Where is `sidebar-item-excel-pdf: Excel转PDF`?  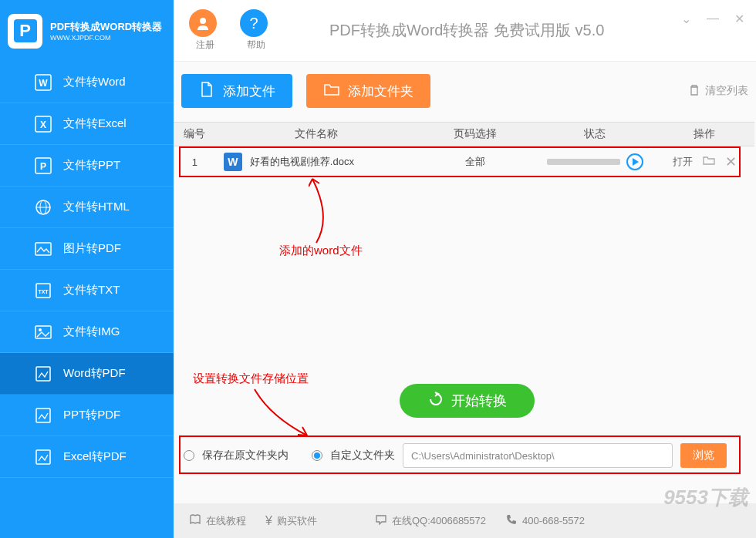 sidebar-item-excel-pdf: Excel转PDF is located at coordinates (86, 457).